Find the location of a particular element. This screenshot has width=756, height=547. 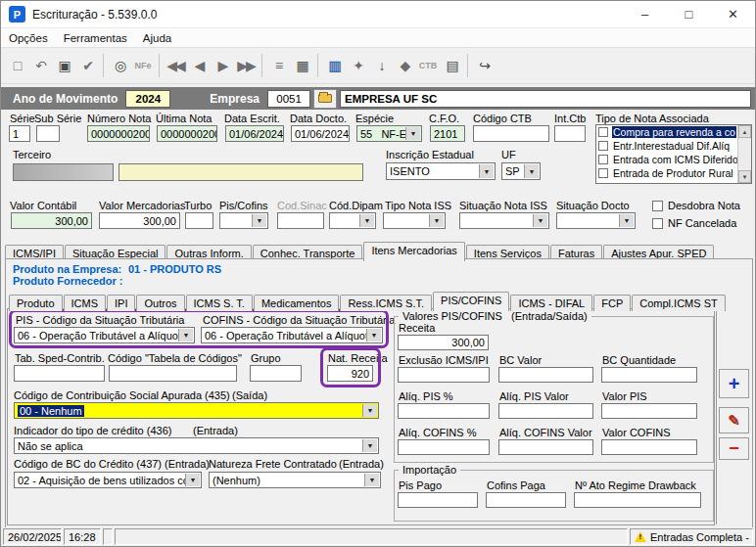

tree-icon: ≡ is located at coordinates (278, 66).